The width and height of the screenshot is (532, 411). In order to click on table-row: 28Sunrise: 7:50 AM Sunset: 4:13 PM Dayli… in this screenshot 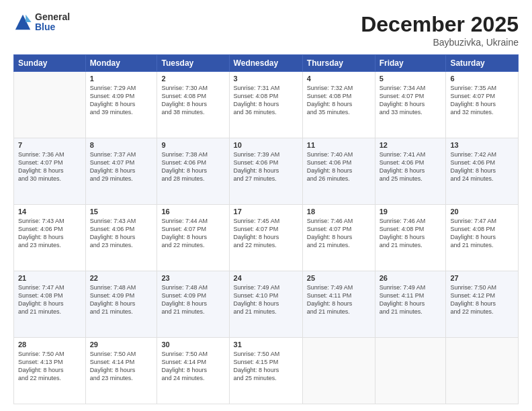, I will do `click(50, 371)`.